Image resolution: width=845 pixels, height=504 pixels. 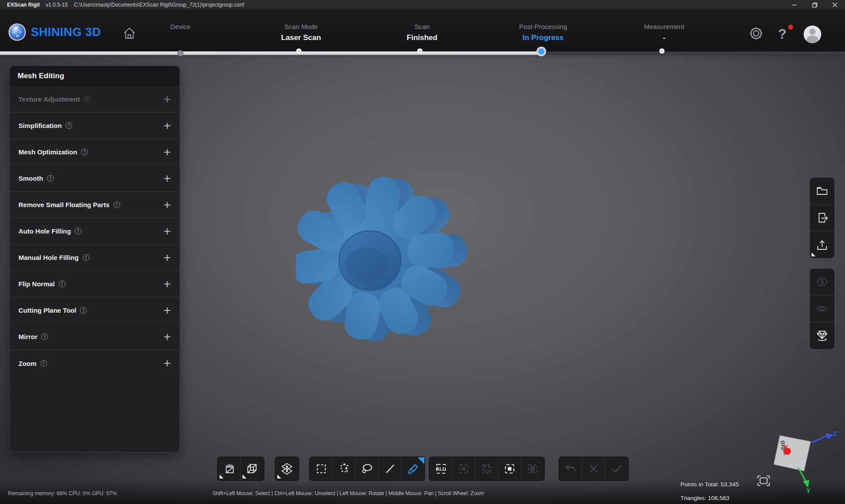 I want to click on axis-x-origin-dot, so click(x=787, y=451).